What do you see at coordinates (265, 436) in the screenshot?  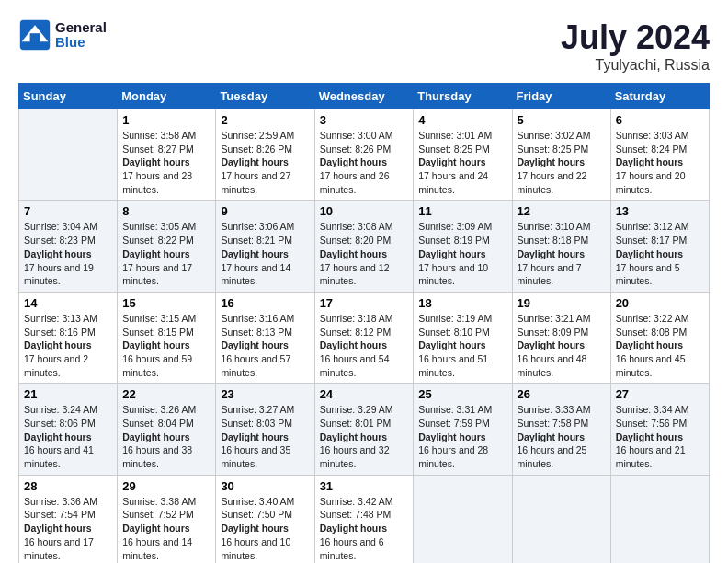 I see `day-info: Sunrise: 3:27 AMSunset: 8:03 PMDaylight …` at bounding box center [265, 436].